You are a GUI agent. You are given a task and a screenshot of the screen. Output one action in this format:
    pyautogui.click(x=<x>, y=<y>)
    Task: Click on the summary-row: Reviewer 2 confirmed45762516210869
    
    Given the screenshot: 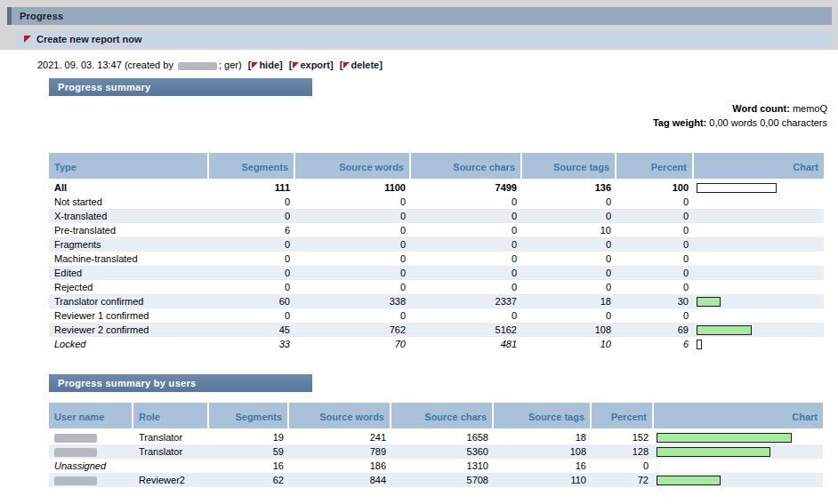 What is the action you would take?
    pyautogui.click(x=436, y=330)
    